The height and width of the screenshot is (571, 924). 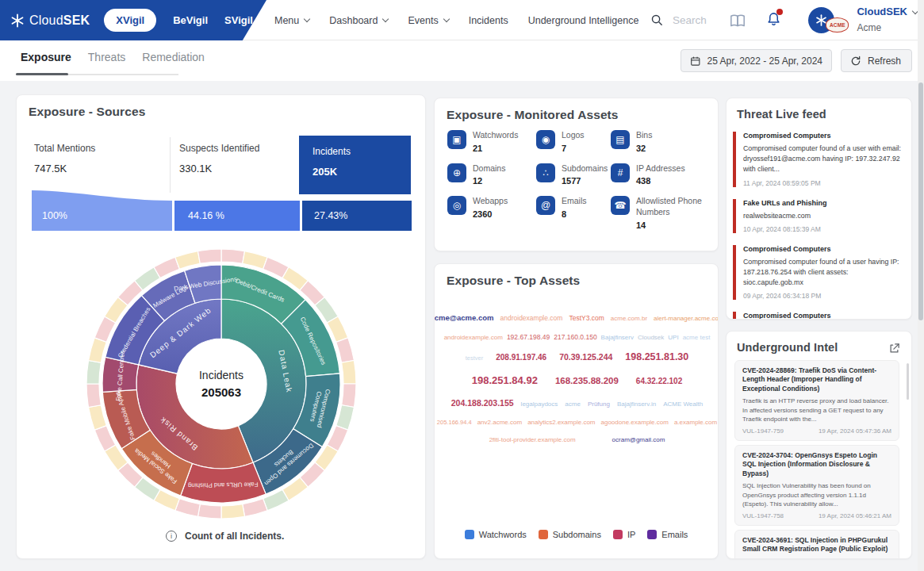 I want to click on cloud-word: acme.com.br, so click(x=629, y=319).